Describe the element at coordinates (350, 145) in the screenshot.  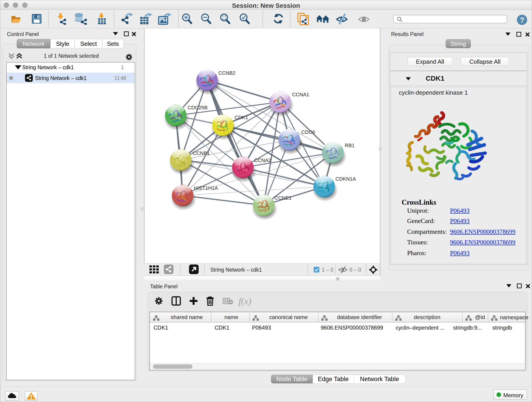
I see `svg-text: RB1` at that location.